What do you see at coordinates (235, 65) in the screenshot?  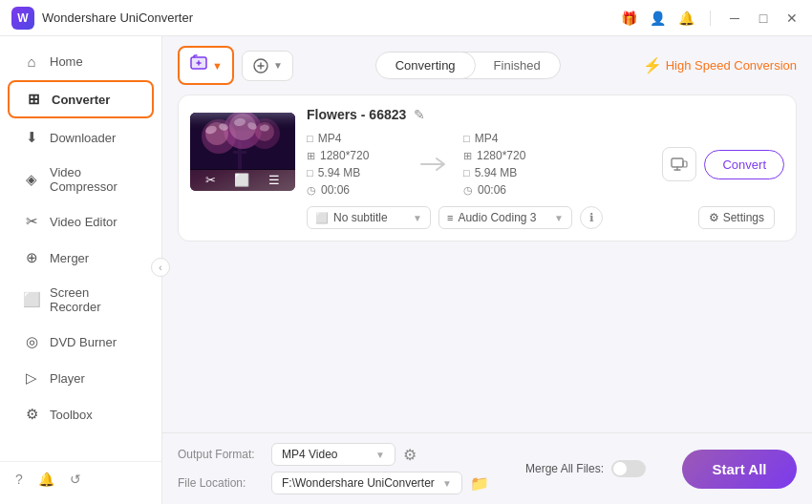 I see `toolbar-left: ▼ ▼` at bounding box center [235, 65].